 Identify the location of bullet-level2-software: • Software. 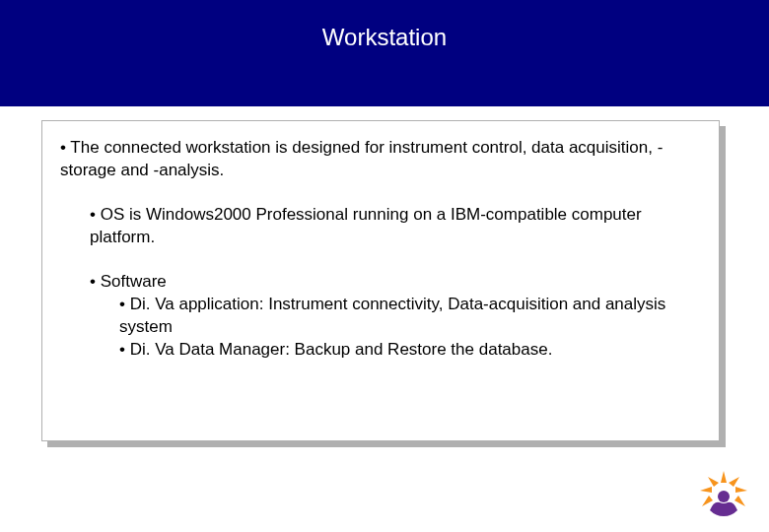
(394, 282).